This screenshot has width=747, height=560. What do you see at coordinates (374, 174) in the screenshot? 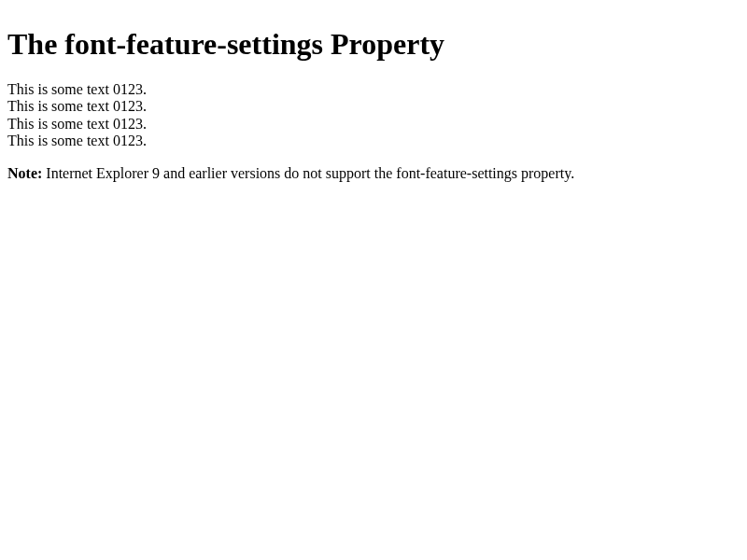
I see `note-paragraph: Note: Internet Explorer 9 and earlier ve…` at bounding box center [374, 174].